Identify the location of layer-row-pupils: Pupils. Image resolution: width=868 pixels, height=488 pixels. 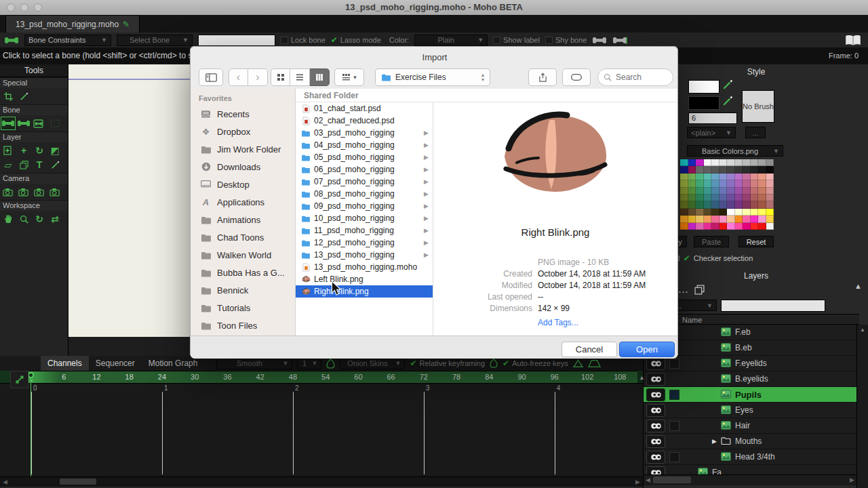
(750, 394).